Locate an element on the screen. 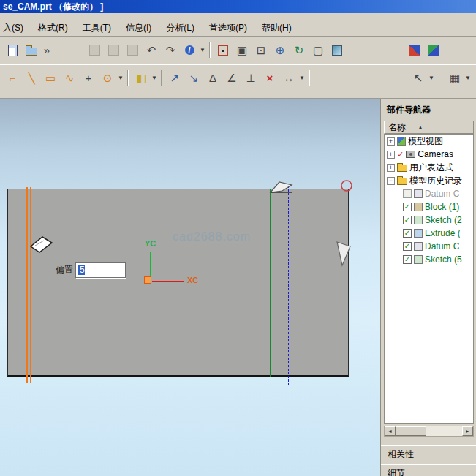 This screenshot has height=476, width=476. rectangle-button: ▭ is located at coordinates (50, 78).